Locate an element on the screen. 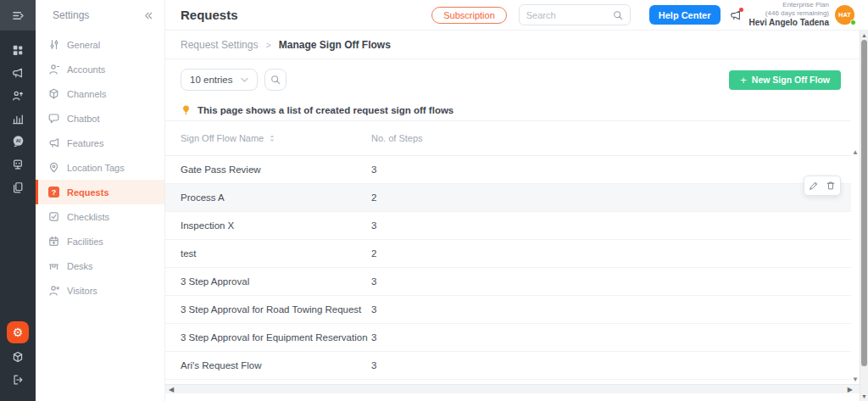  announcements-button is located at coordinates (736, 15).